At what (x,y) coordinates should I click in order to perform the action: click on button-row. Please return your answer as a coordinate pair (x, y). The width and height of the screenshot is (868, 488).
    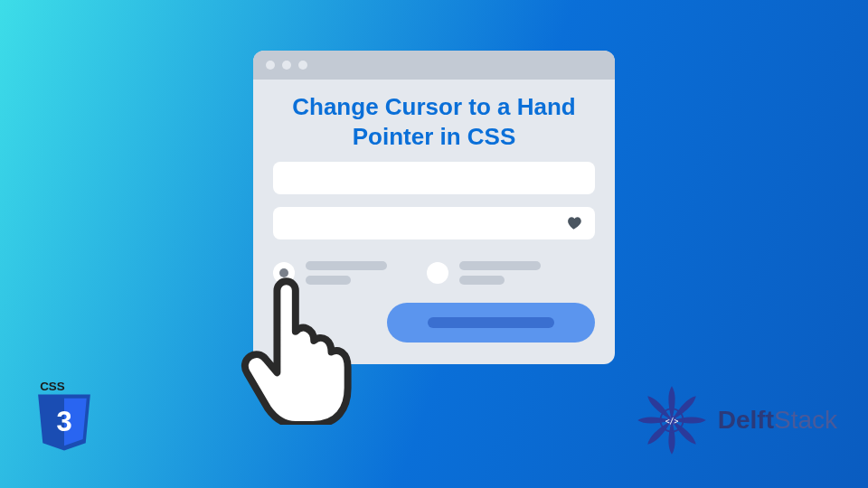
    Looking at the image, I should click on (434, 324).